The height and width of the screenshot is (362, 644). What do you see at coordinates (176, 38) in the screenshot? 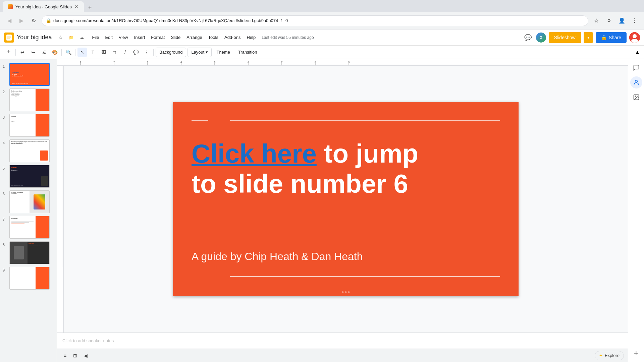
I see `menu-slide: Slide` at bounding box center [176, 38].